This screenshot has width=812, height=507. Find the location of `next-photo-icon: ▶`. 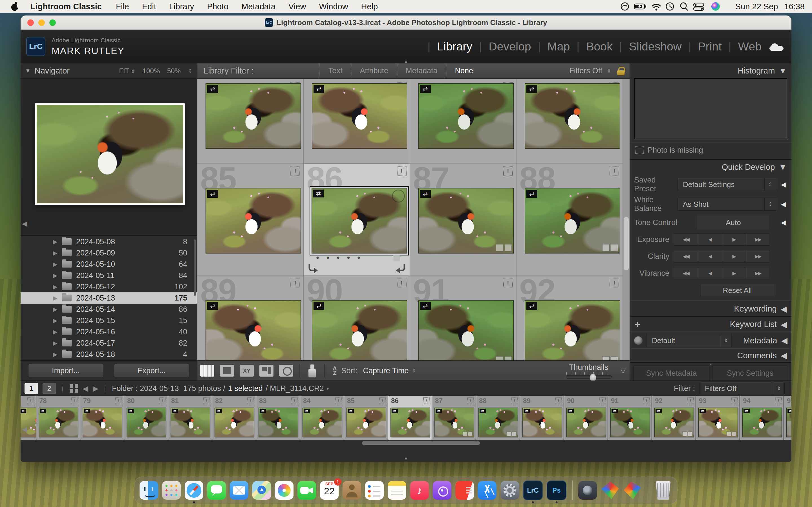

next-photo-icon: ▶ is located at coordinates (95, 389).